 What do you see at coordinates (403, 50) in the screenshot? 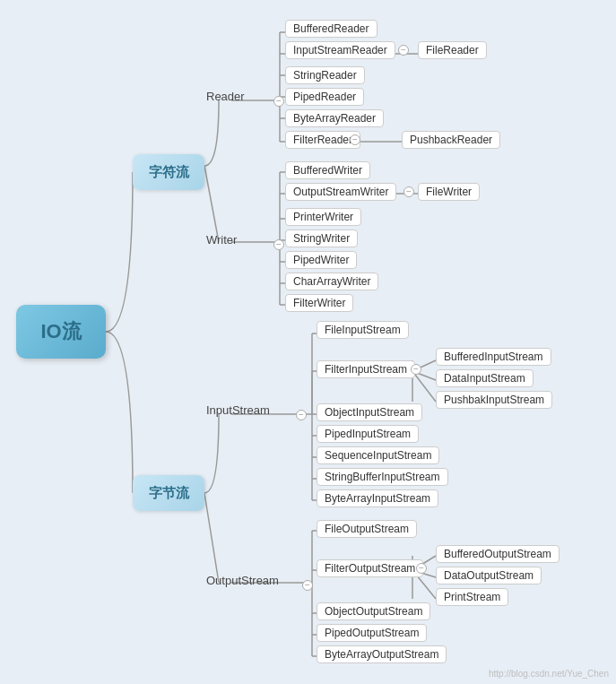
I see `collapse-inputstreamreader: −` at bounding box center [403, 50].